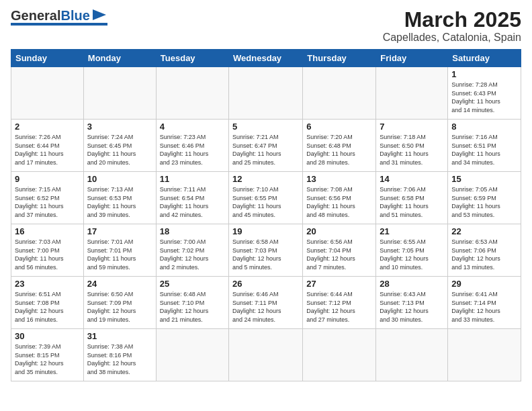 This screenshot has width=532, height=411. I want to click on day-number: 16, so click(47, 231).